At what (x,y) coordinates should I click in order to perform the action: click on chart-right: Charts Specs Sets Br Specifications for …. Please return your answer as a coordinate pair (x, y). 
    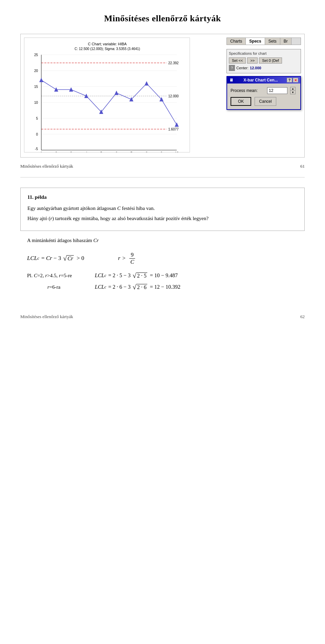
    Looking at the image, I should click on (264, 96).